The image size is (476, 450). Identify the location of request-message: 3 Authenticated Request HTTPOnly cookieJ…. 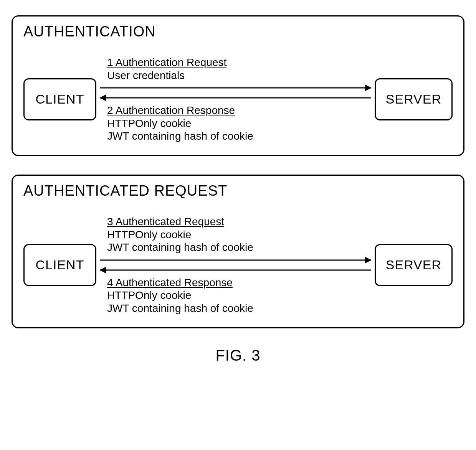
(239, 235).